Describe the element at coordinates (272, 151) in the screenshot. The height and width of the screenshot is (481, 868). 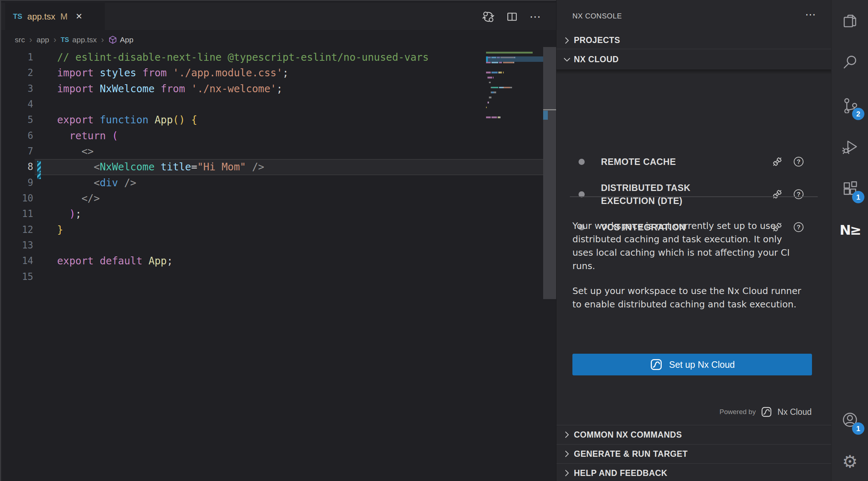
I see `code-line-7: 7 <>` at that location.